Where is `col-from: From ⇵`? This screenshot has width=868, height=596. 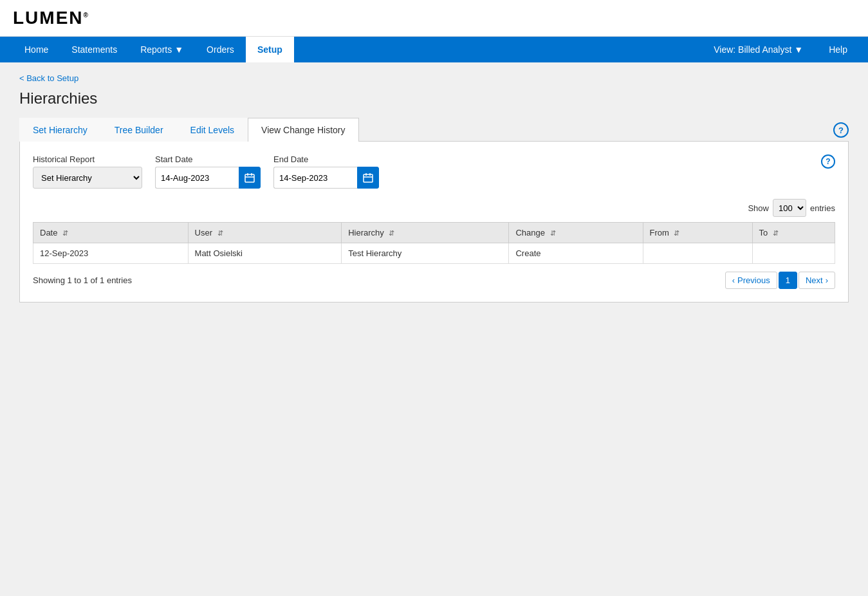
col-from: From ⇵ is located at coordinates (697, 233).